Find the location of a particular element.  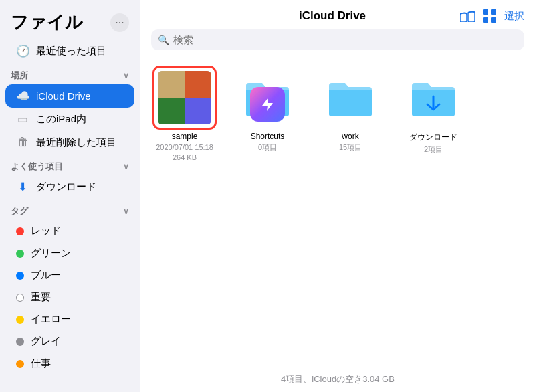

recent-icon: 🕐 is located at coordinates (23, 51).